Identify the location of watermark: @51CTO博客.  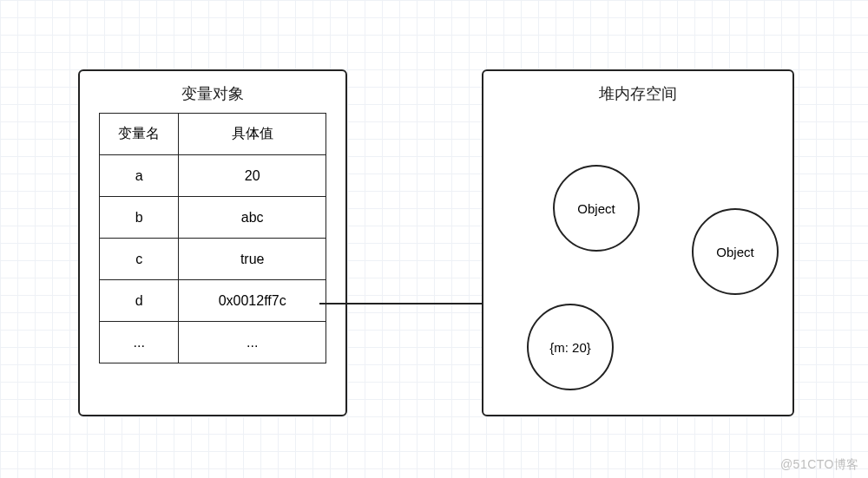
(819, 465).